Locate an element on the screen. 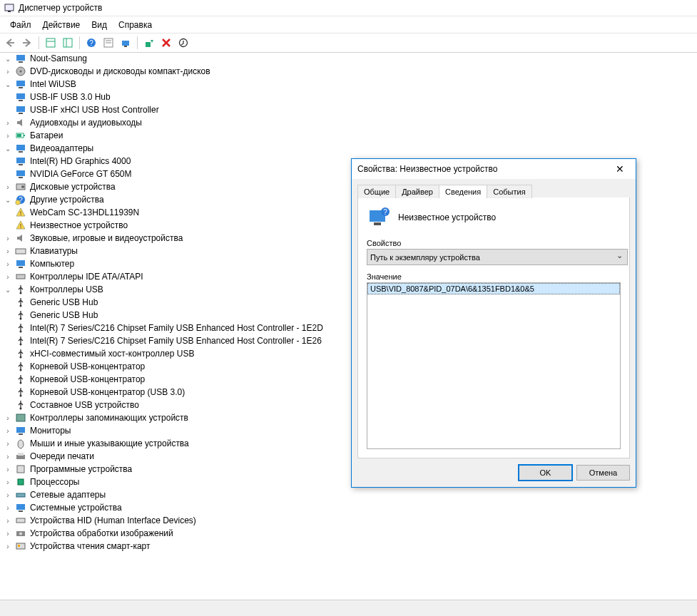  tree-label: Устройства обработки изображений is located at coordinates (101, 533).